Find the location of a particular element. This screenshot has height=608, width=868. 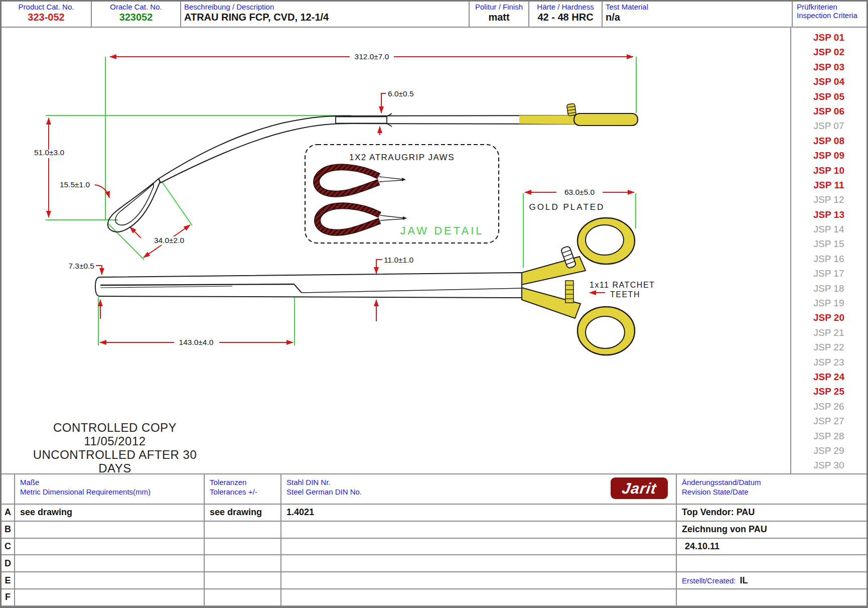

dim-ring-length: 34.0±2.0 is located at coordinates (170, 240).